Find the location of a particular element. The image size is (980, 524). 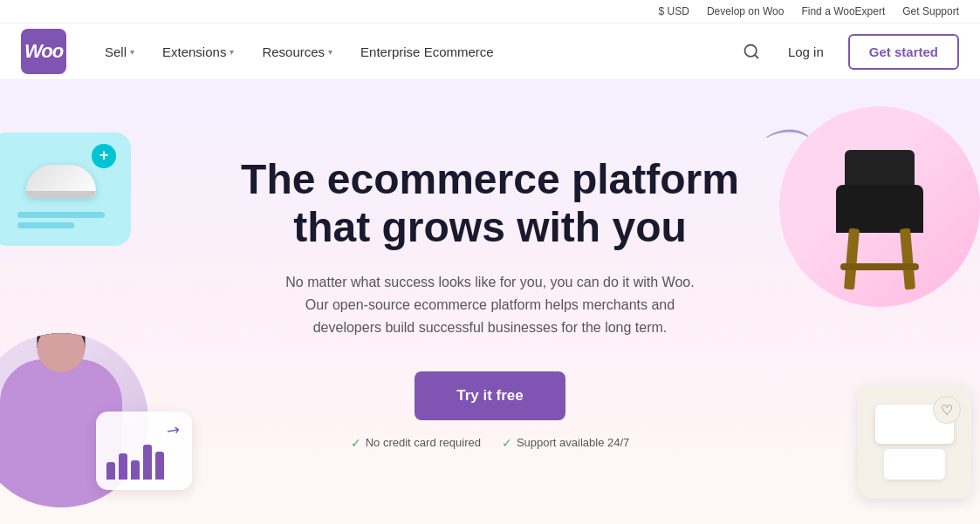

hero-title: The ecommerce platform that grows with y… is located at coordinates (490, 203).